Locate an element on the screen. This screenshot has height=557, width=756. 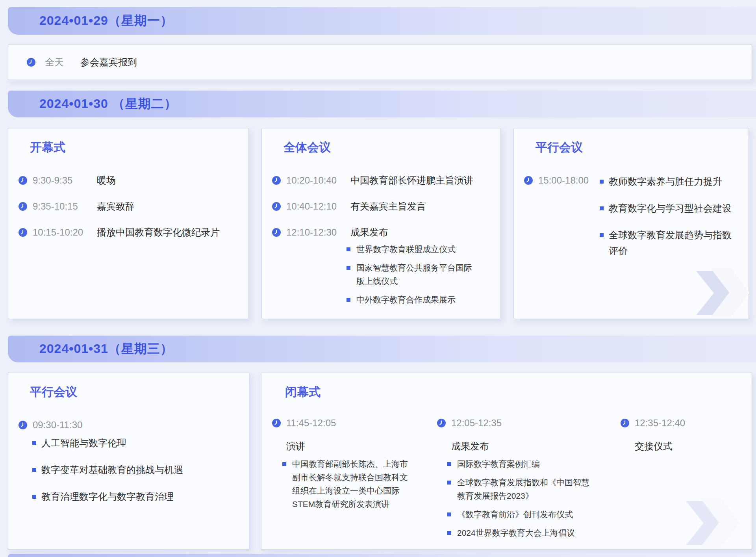
bullet-text: 中外数字教育合作成果展示 is located at coordinates (415, 300).